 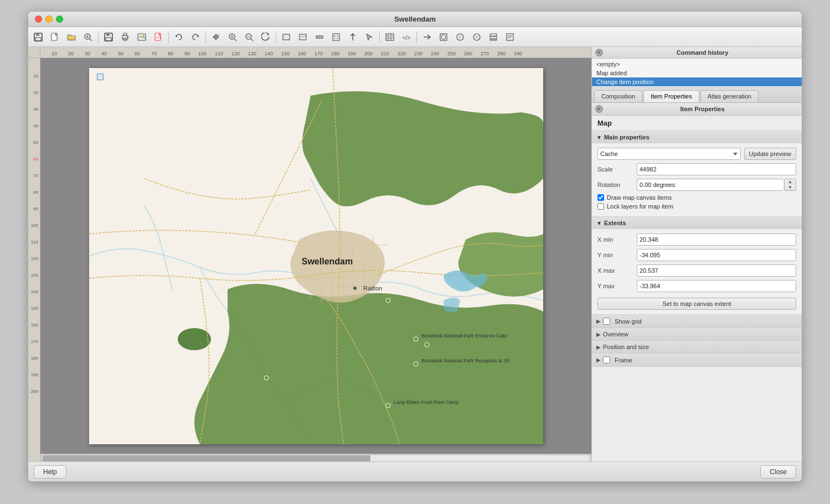 What do you see at coordinates (710, 185) in the screenshot?
I see `rotation-input` at bounding box center [710, 185].